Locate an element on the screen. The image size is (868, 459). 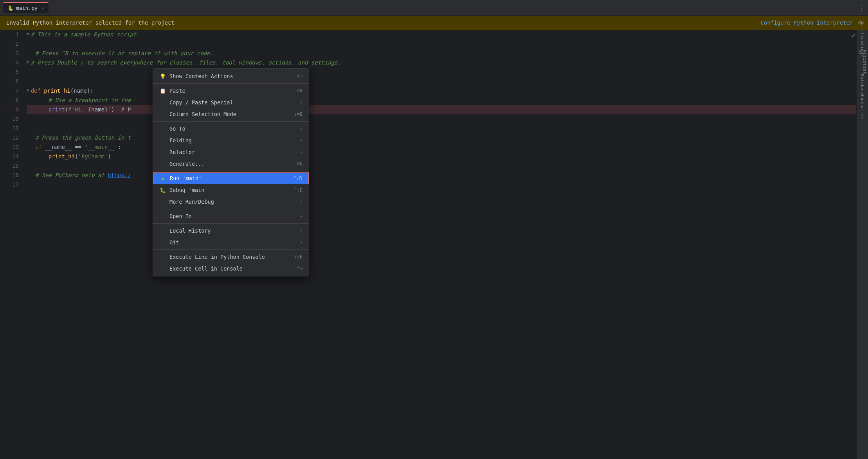
configure-interpreter-link: Configure Python interpreter is located at coordinates (807, 23).